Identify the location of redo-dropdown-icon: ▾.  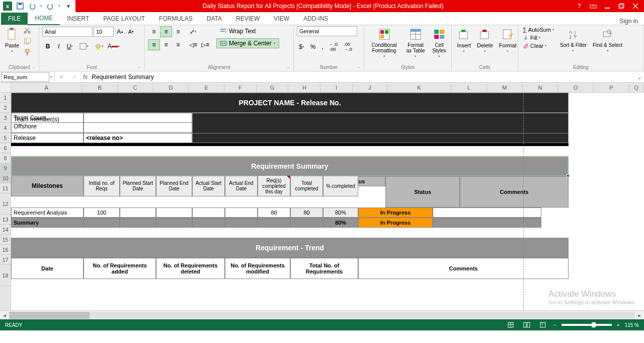
(59, 6).